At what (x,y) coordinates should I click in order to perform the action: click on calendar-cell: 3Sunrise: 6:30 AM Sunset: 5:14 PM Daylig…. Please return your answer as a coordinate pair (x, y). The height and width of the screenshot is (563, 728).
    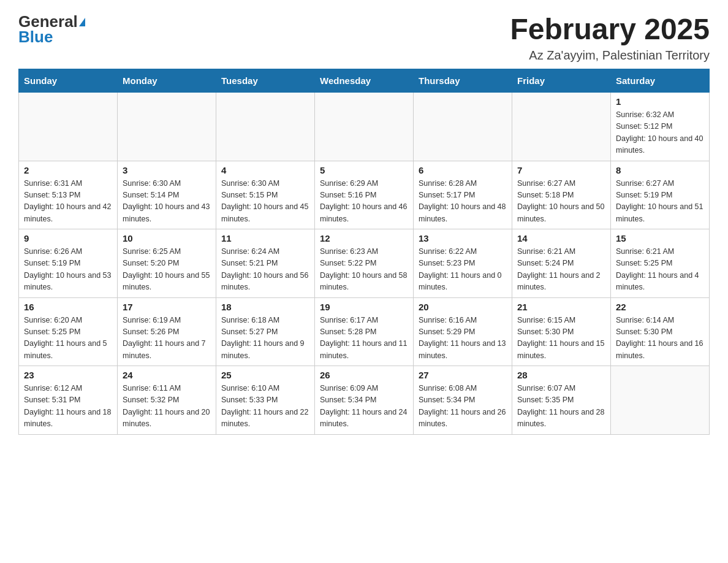
    Looking at the image, I should click on (167, 195).